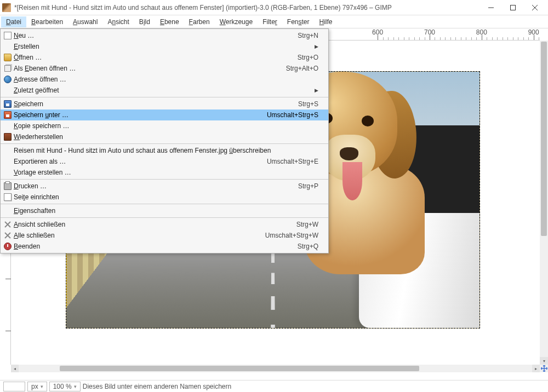 This screenshot has width=548, height=392. What do you see at coordinates (166, 79) in the screenshot?
I see `menu-item-label: Adresse öffnen …` at bounding box center [166, 79].